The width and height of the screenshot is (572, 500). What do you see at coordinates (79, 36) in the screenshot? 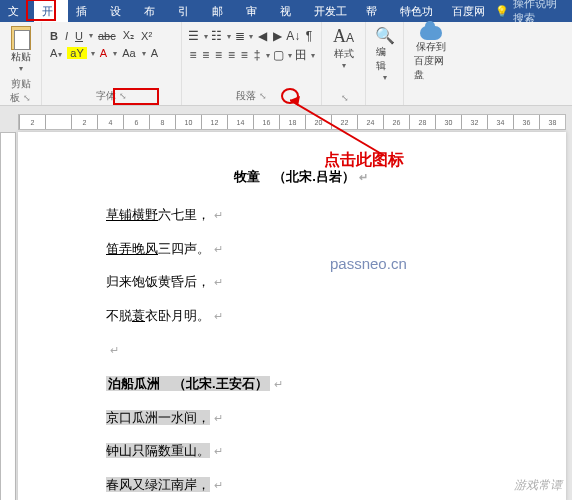
I see `underline-button: U` at bounding box center [79, 36].